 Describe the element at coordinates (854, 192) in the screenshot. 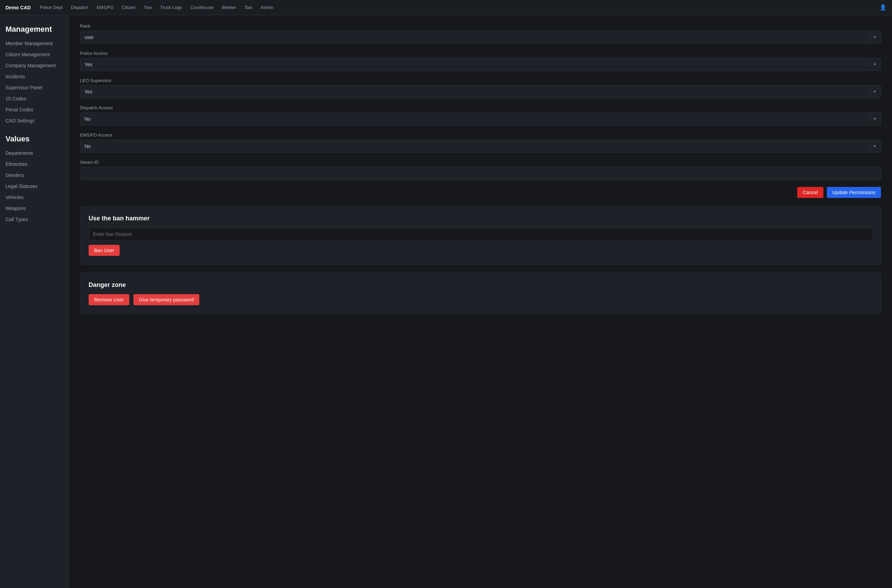

I see `update-permissions-button: Update Permissions` at that location.